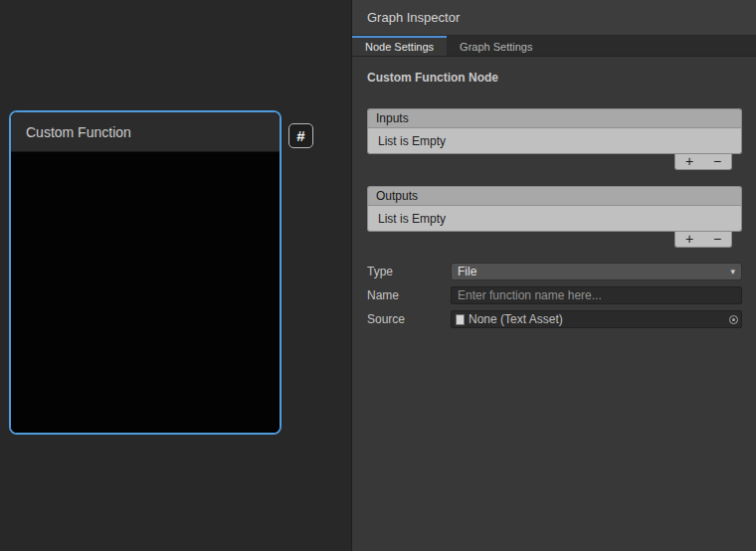 The width and height of the screenshot is (756, 551). I want to click on tab-graph-settings: Graph Settings, so click(495, 46).